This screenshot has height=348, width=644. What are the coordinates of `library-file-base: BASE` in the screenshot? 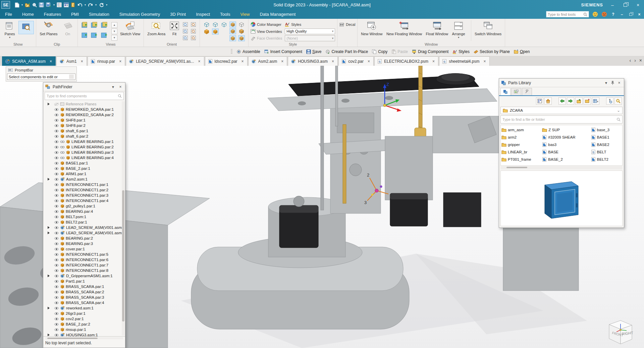 It's located at (566, 152).